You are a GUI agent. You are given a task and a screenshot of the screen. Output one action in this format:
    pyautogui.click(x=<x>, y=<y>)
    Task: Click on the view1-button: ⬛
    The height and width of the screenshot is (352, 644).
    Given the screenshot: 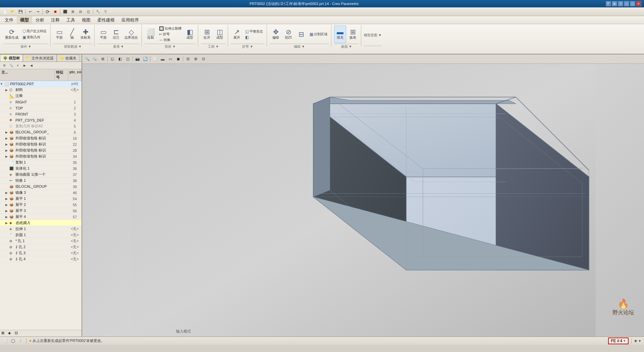 What is the action you would take?
    pyautogui.click(x=65, y=12)
    